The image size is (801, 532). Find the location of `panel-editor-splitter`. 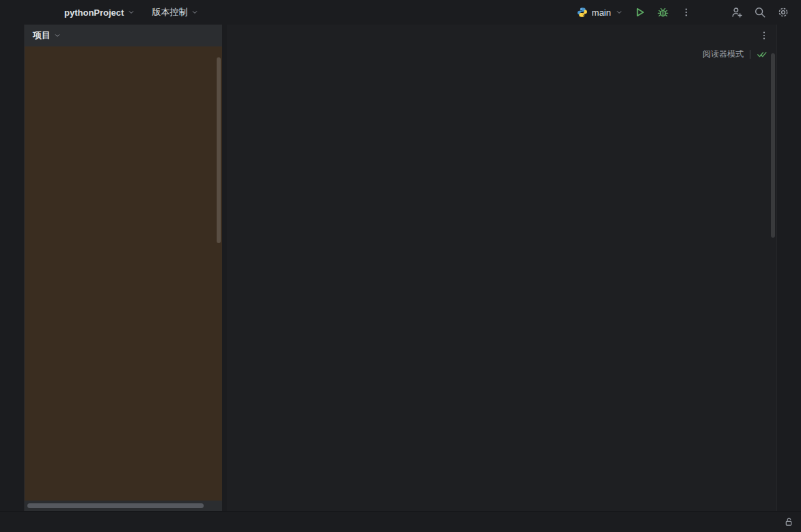

panel-editor-splitter is located at coordinates (224, 268).